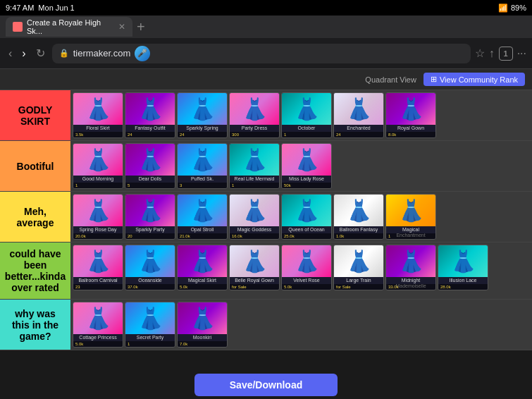 The image size is (532, 399). What do you see at coordinates (492, 54) in the screenshot?
I see `share-icon: ↑` at bounding box center [492, 54].